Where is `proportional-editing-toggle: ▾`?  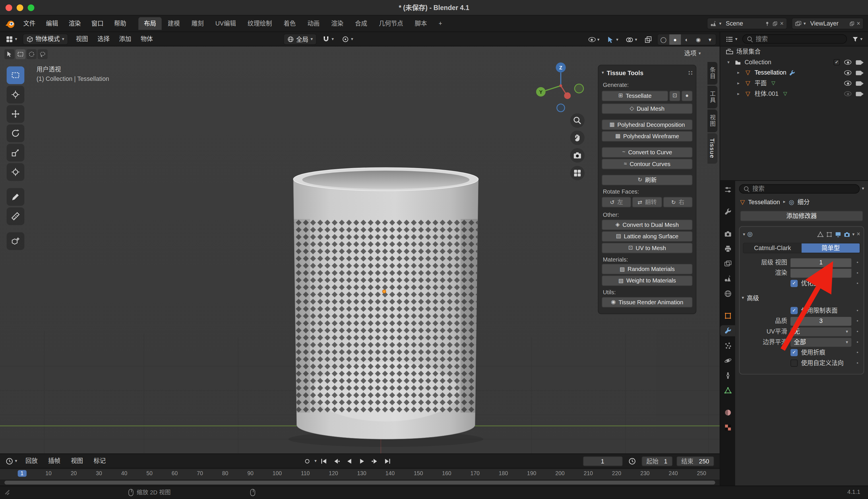
proportional-editing-toggle: ▾ is located at coordinates (347, 39).